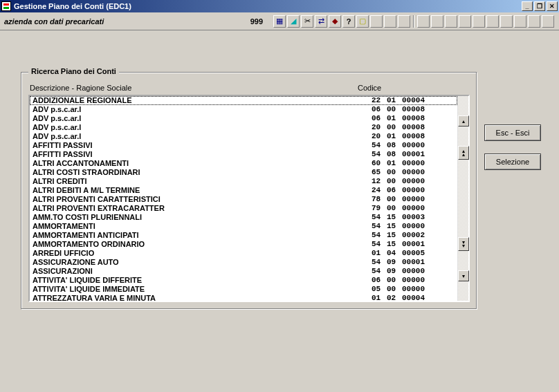  Describe the element at coordinates (464, 244) in the screenshot. I see `scroll-page-down-button: ▾▾` at that location.